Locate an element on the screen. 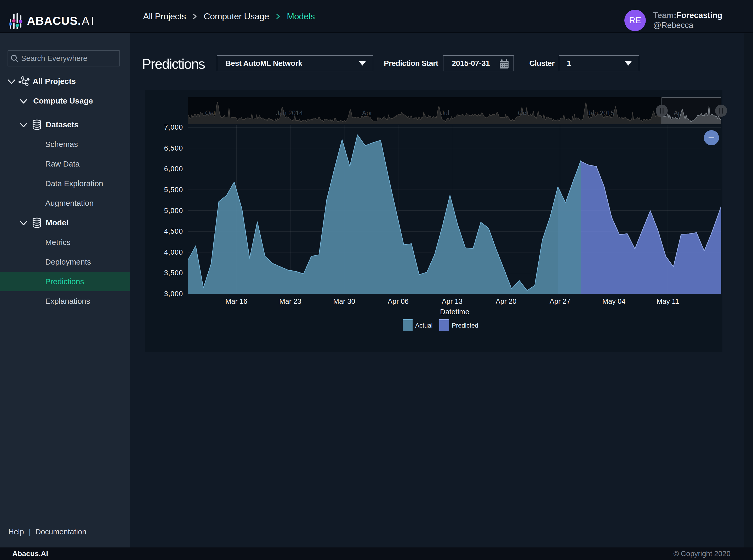  x-axis-tick-label: Mar 23 is located at coordinates (290, 302).